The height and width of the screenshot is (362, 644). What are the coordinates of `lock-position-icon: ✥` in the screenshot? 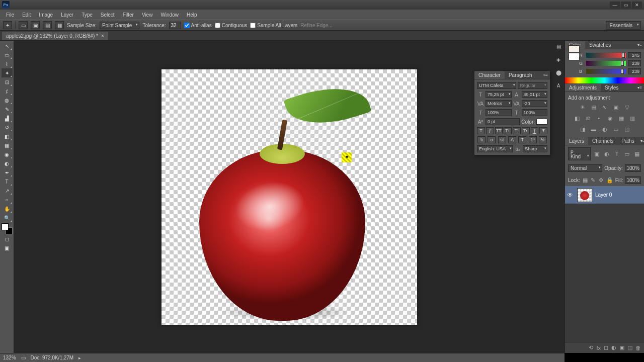 It's located at (601, 180).